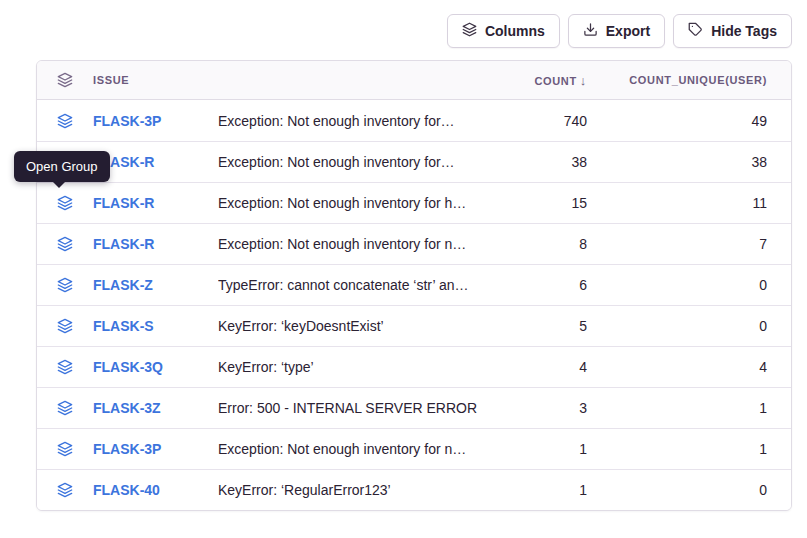 The width and height of the screenshot is (807, 538). I want to click on count-value: 3, so click(532, 408).